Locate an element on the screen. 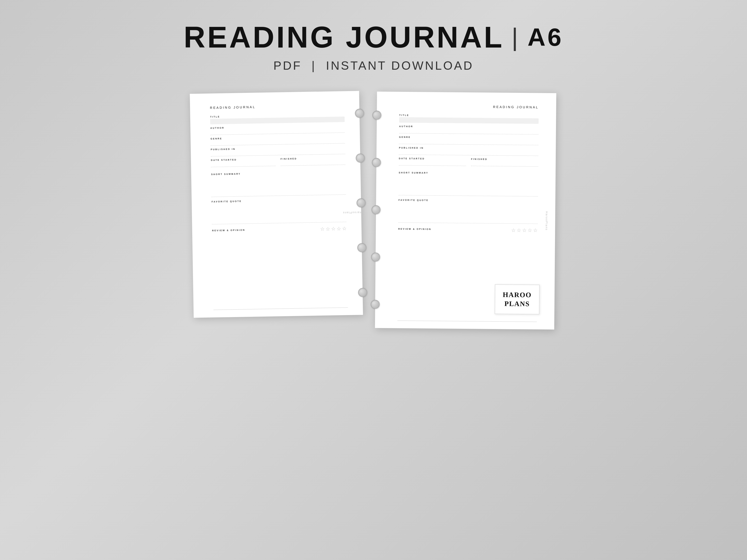  logo-text: HAROO PLANS is located at coordinates (517, 299).